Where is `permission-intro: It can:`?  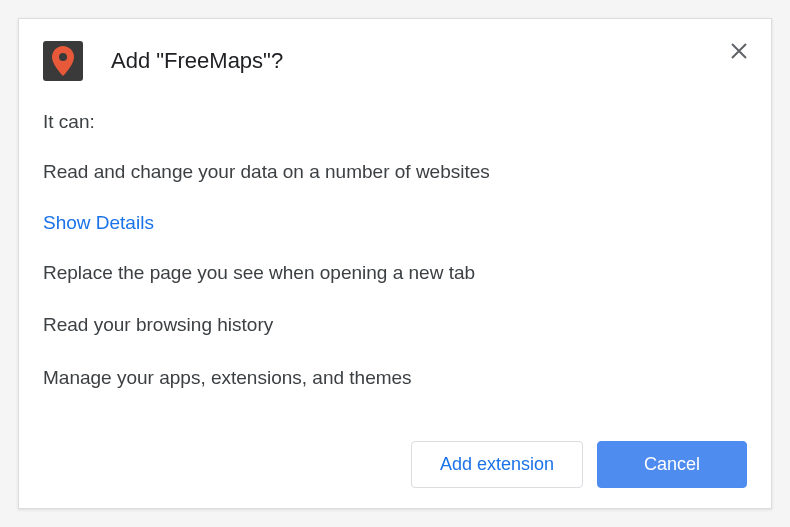 permission-intro: It can: is located at coordinates (395, 122).